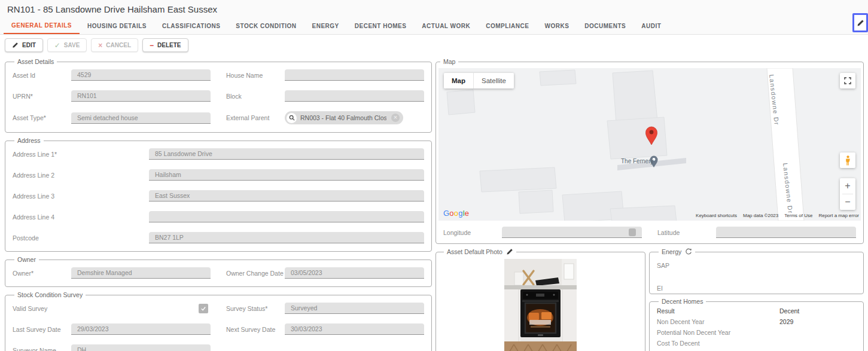 Image resolution: width=868 pixels, height=351 pixels. What do you see at coordinates (860, 23) in the screenshot?
I see `edit-pencil-button` at bounding box center [860, 23].